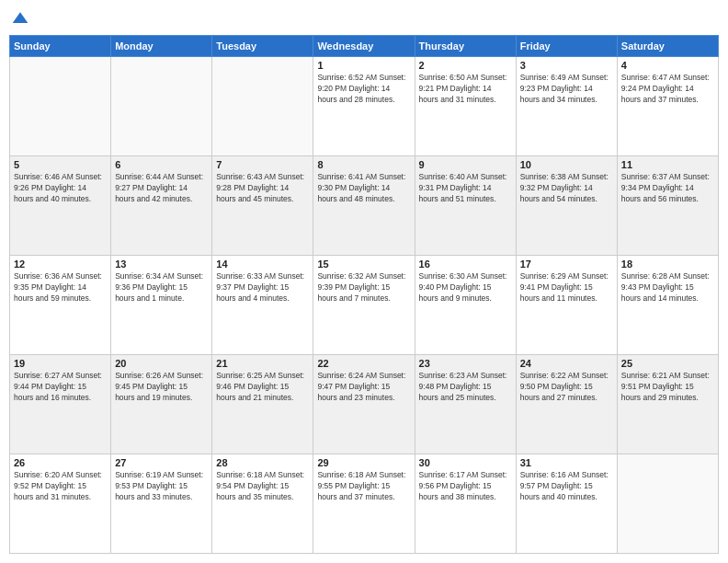  Describe the element at coordinates (162, 504) in the screenshot. I see `calendar-cell: 27Sunrise: 6:19 AM Sunset: 9:53 PM Dayli…` at that location.